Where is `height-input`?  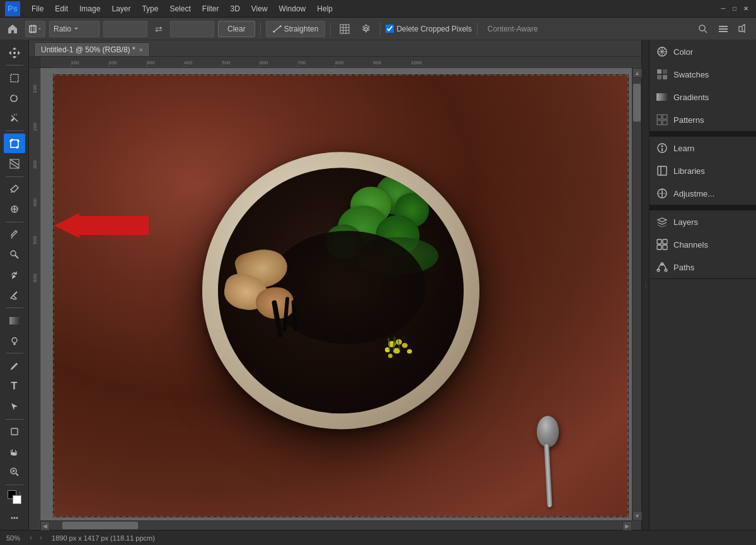
height-input is located at coordinates (192, 29).